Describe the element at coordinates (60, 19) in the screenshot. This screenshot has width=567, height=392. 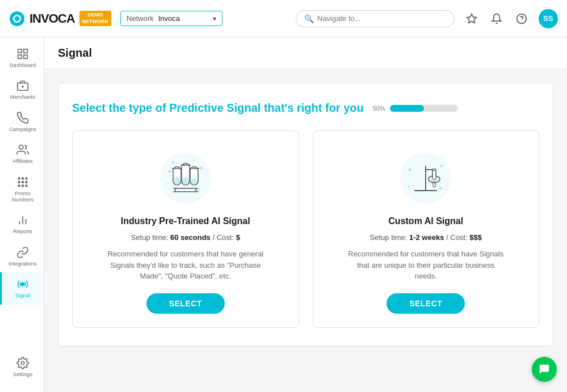
I see `logo-area: INVOCA DEMO NETWORK` at that location.